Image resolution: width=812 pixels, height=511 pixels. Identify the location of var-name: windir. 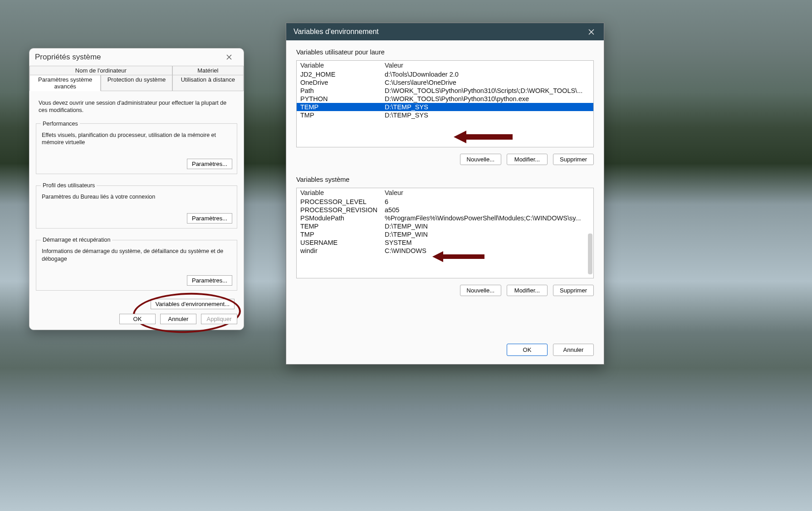
(342, 251).